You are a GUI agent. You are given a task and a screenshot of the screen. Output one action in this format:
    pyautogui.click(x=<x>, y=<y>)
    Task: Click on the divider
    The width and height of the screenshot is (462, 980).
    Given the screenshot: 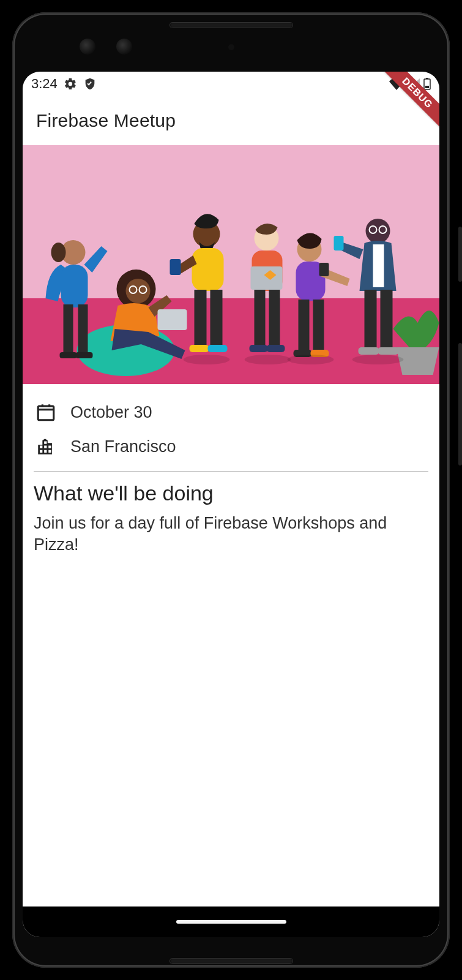 What is the action you would take?
    pyautogui.click(x=231, y=472)
    